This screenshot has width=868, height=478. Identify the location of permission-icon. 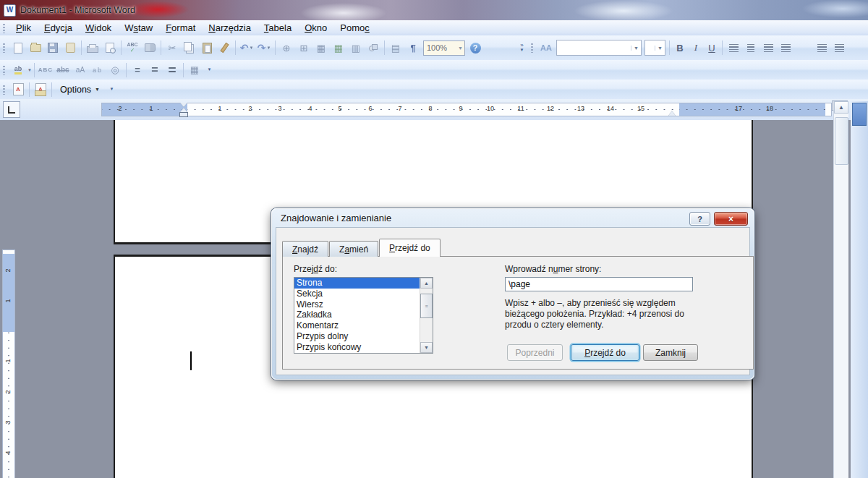
(70, 48).